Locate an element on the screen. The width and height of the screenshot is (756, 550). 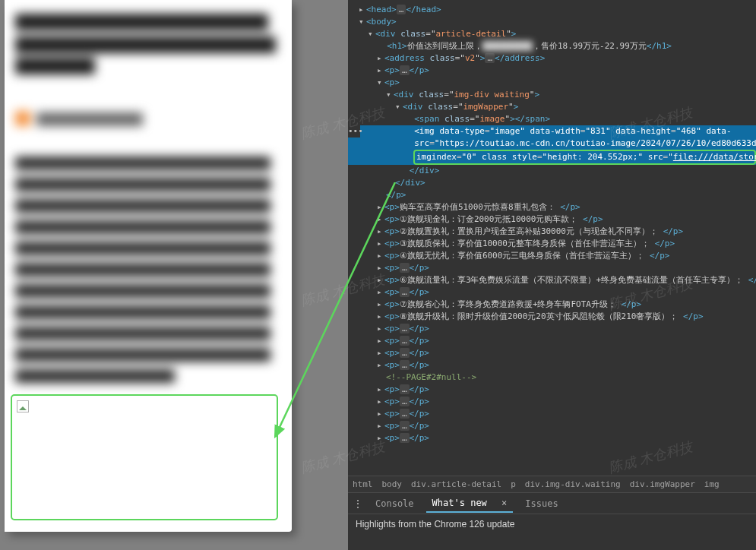
dom-node-p-text: ▸<p>⑦旗舰省心礼：享终身免费道路救援+终身车辆FOTA升级； </p> is located at coordinates (552, 305).